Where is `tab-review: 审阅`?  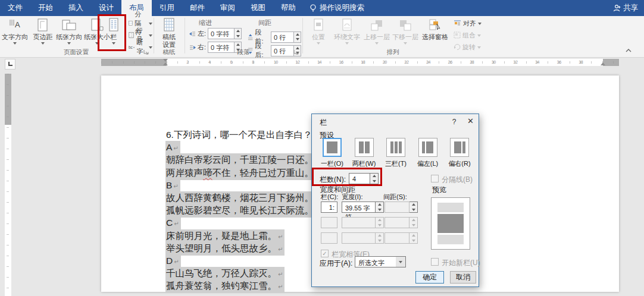
tab-review: 审阅 is located at coordinates (227, 8).